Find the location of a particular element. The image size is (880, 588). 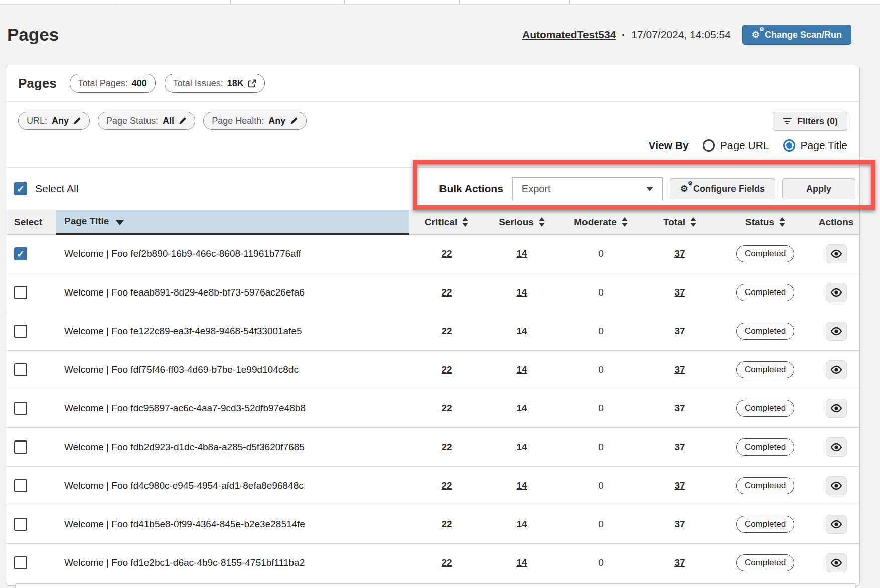

total-pages-chip: Total Pages: 400 is located at coordinates (112, 83).